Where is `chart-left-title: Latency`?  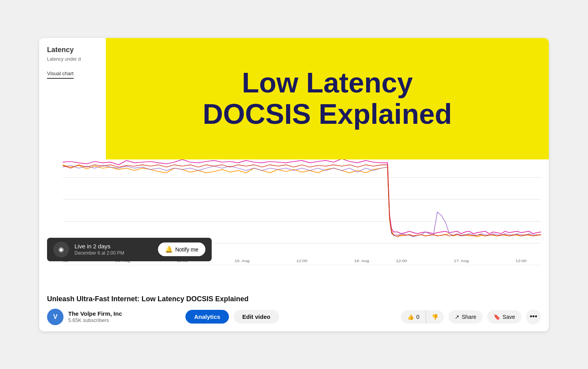
chart-left-title: Latency is located at coordinates (73, 50).